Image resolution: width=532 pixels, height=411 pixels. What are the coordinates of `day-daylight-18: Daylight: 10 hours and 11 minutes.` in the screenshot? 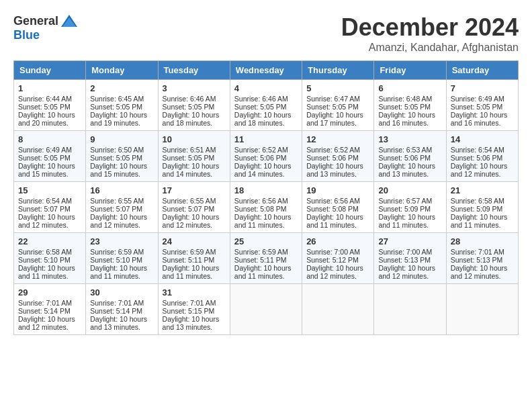 It's located at (263, 221).